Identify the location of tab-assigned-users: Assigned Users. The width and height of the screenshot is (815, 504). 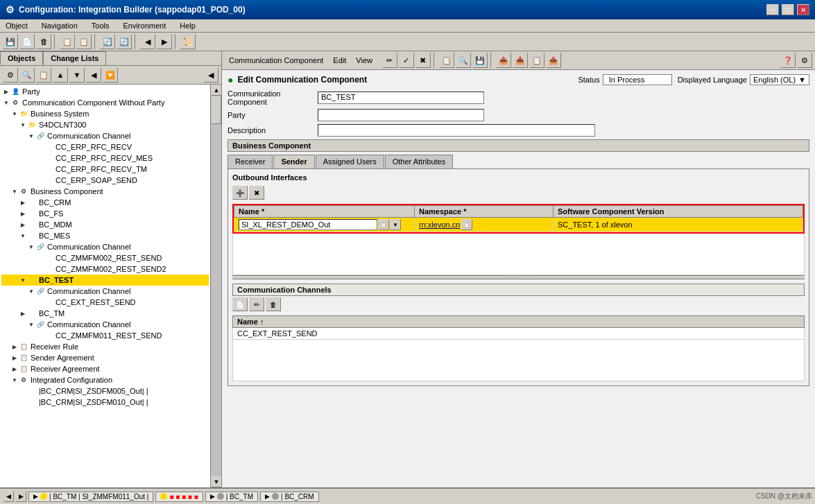
(350, 162).